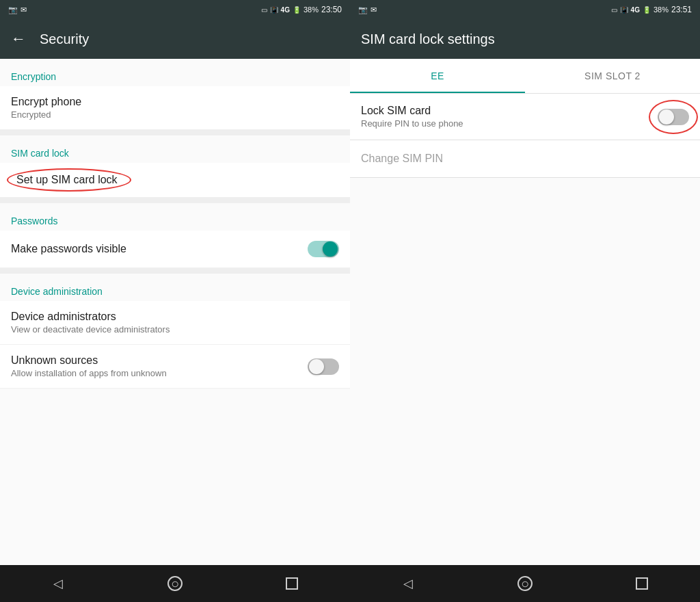 This screenshot has width=700, height=602. What do you see at coordinates (175, 217) in the screenshot?
I see `section-header-passwords: Passwords` at bounding box center [175, 217].